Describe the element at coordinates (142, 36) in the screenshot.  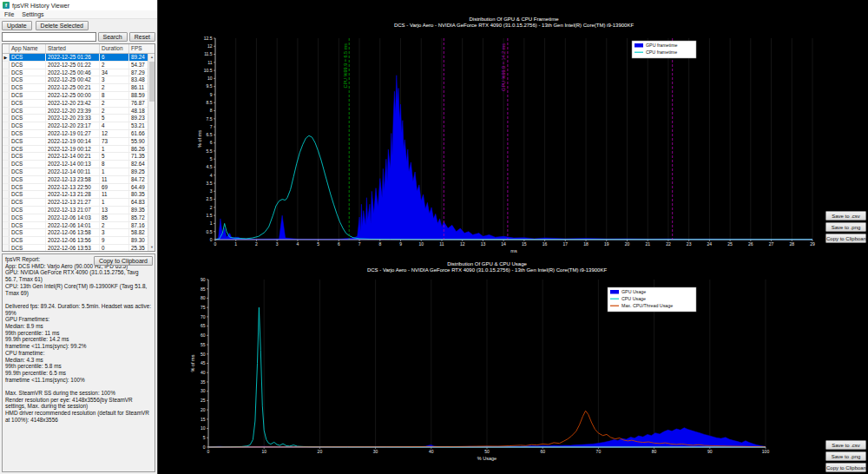
I see `reset-button: Reset` at that location.